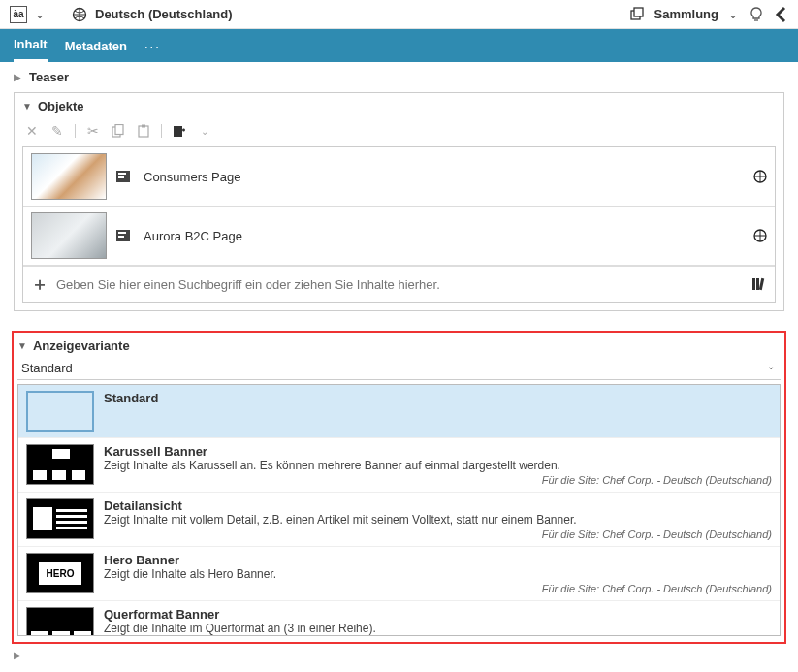 The width and height of the screenshot is (798, 672). I want to click on locale-label: Deutsch (Deutschland), so click(164, 14).